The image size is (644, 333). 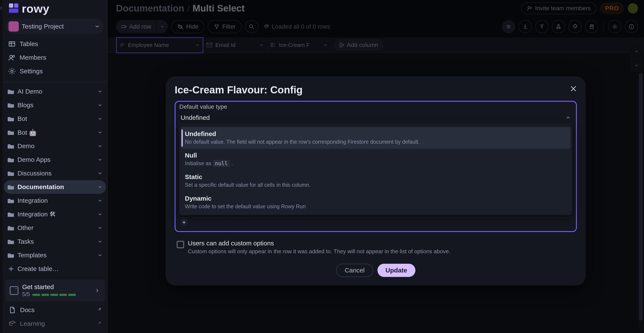 I want to click on update-label: Update, so click(x=396, y=270).